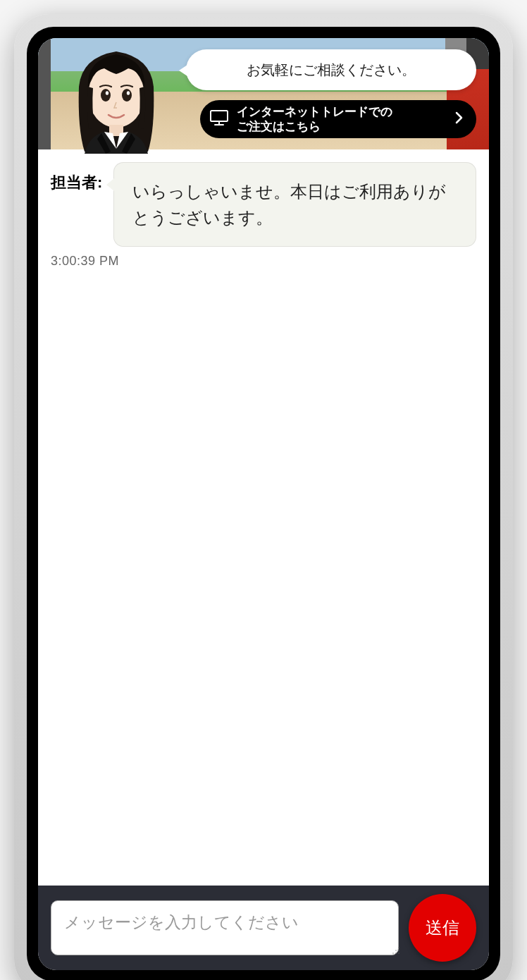  I want to click on monitor-icon, so click(219, 119).